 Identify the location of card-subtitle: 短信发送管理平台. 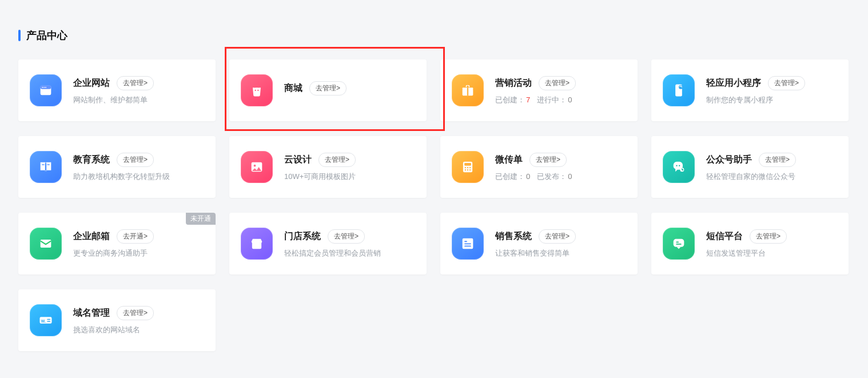
(772, 253).